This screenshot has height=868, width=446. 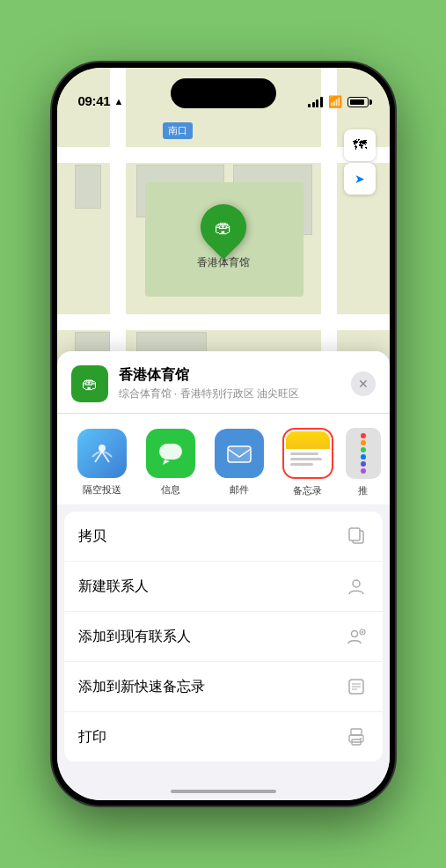 What do you see at coordinates (230, 394) in the screenshot?
I see `venue-subtitle: 综合体育馆 · 香港特别行政区 油尖旺区` at bounding box center [230, 394].